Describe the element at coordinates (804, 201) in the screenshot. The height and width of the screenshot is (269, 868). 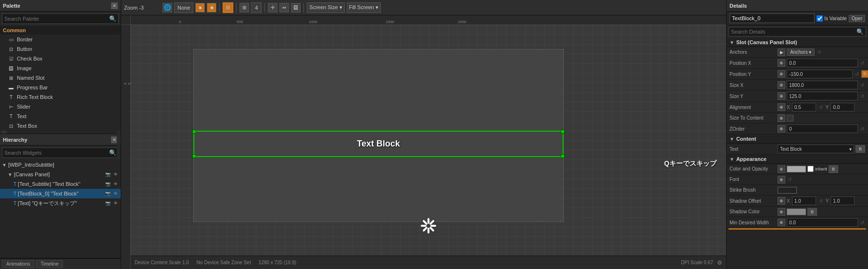
I see `shadow-offset-x-input` at that location.